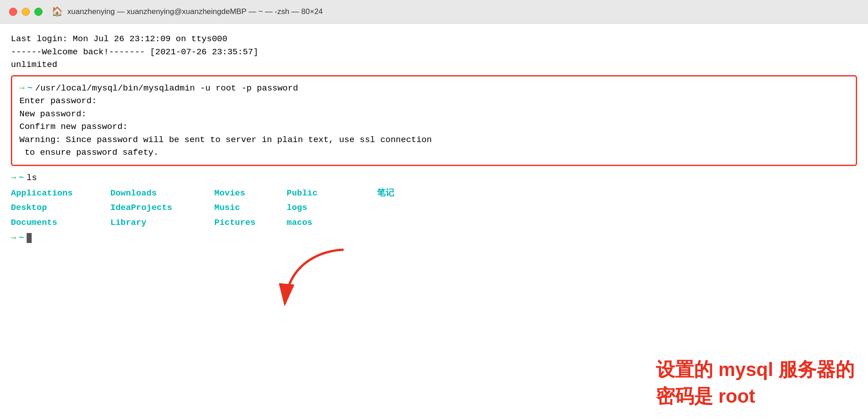  Describe the element at coordinates (14, 238) in the screenshot. I see `final-prompt-arrow: →` at that location.